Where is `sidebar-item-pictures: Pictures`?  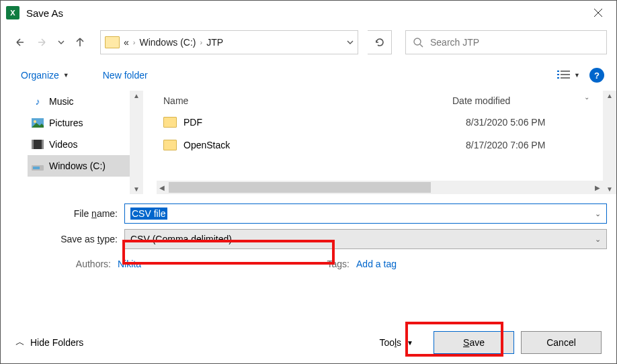 sidebar-item-pictures: Pictures is located at coordinates (85, 123).